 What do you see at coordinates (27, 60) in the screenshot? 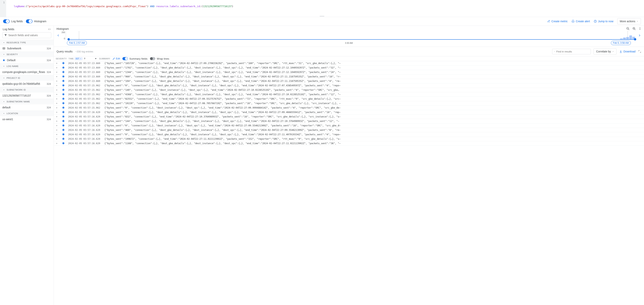
I see `section-item: Default324` at bounding box center [27, 60].